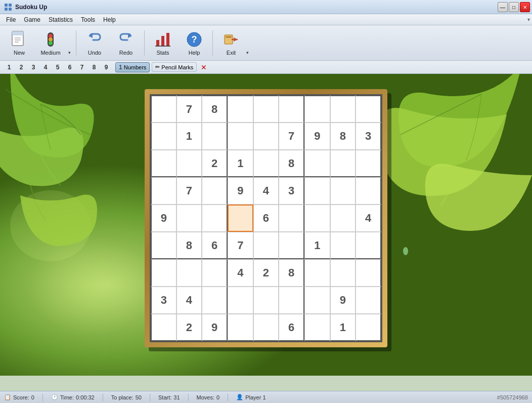 Image resolution: width=532 pixels, height=403 pixels. What do you see at coordinates (318, 191) in the screenshot?
I see `cell-r3-c6` at bounding box center [318, 191].